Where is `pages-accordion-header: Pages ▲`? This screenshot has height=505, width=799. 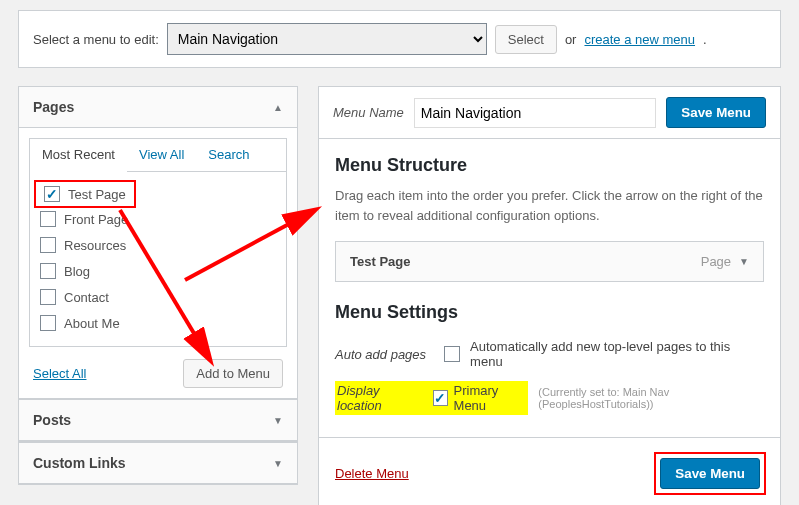
pages-accordion-header: Pages ▲ is located at coordinates (158, 108).